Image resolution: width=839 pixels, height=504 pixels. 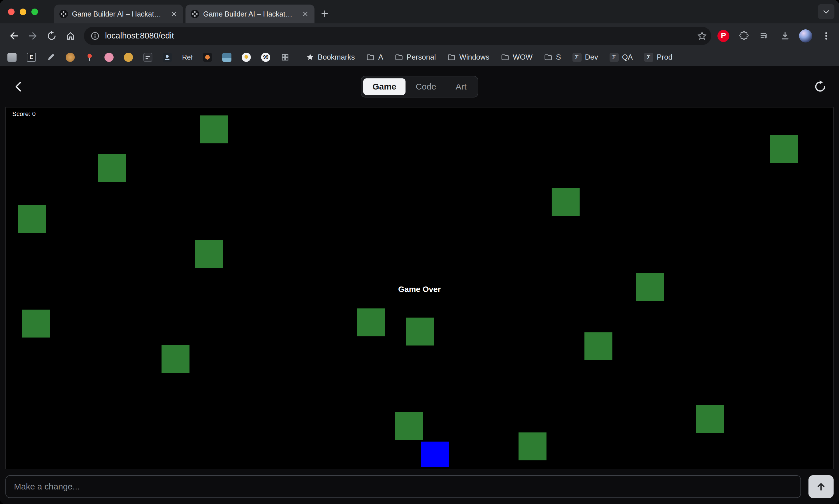 I want to click on minimize-window-button, so click(x=23, y=12).